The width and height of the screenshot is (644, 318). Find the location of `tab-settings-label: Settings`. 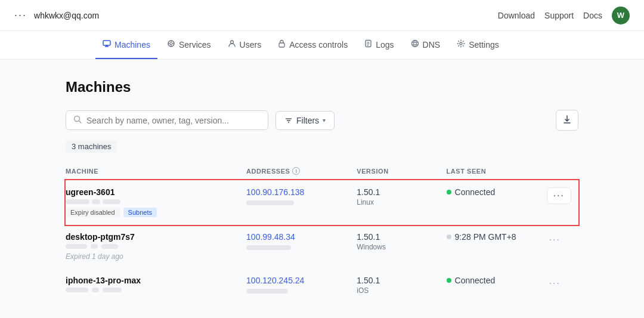

tab-settings-label: Settings is located at coordinates (484, 45).